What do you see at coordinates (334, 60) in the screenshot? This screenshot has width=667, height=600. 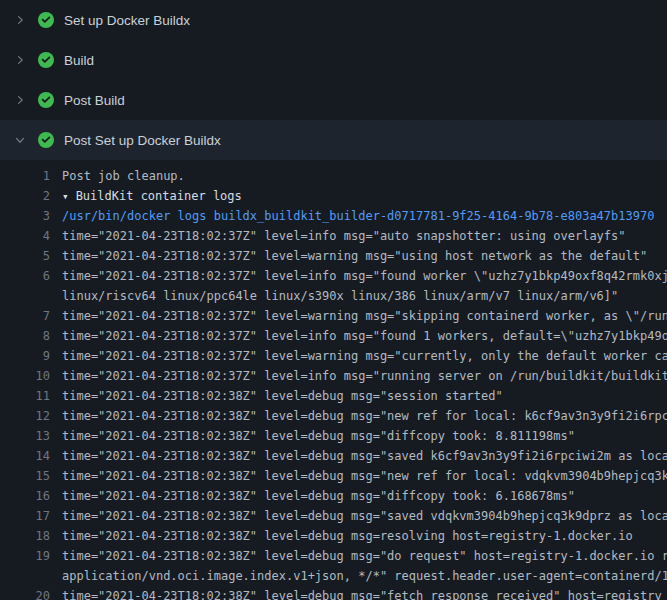 I see `step-section: Build` at bounding box center [334, 60].